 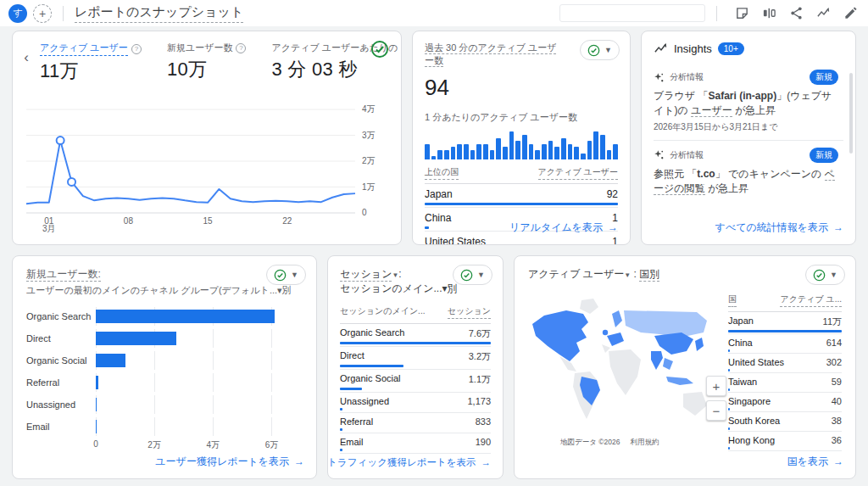 I want to click on new-badge: 新規, so click(x=824, y=155).